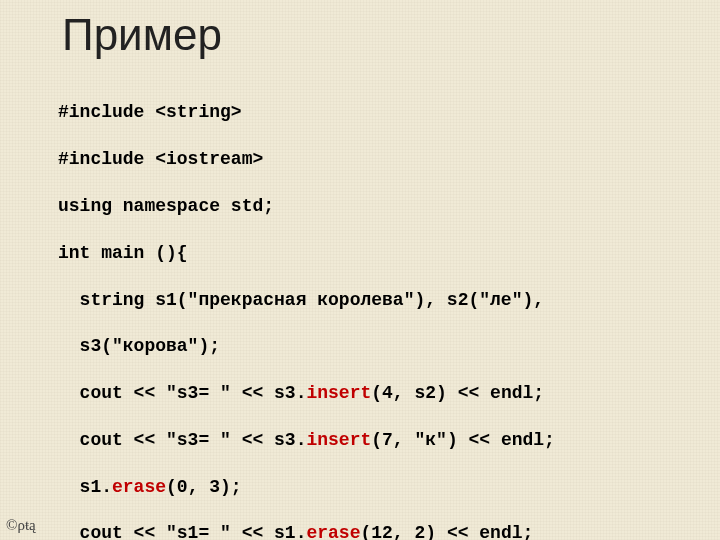 The image size is (720, 540). I want to click on code-line: #include <iostream>, so click(369, 160).